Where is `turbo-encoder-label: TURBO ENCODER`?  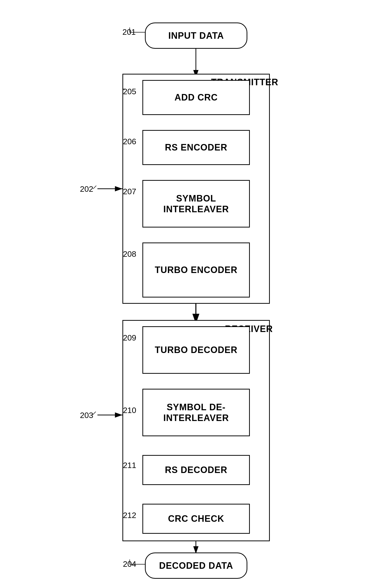
turbo-encoder-label: TURBO ENCODER is located at coordinates (196, 270).